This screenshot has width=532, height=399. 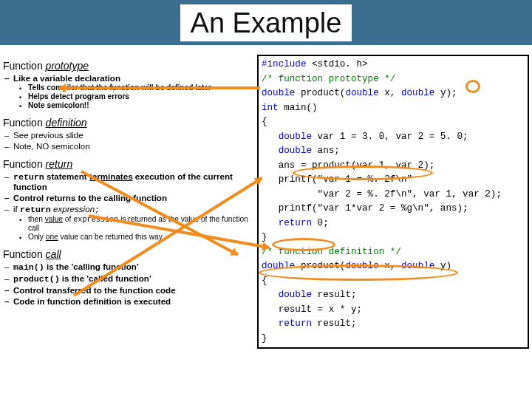 I want to click on list-call: main() is the 'calling function'product(…, so click(x=130, y=284).